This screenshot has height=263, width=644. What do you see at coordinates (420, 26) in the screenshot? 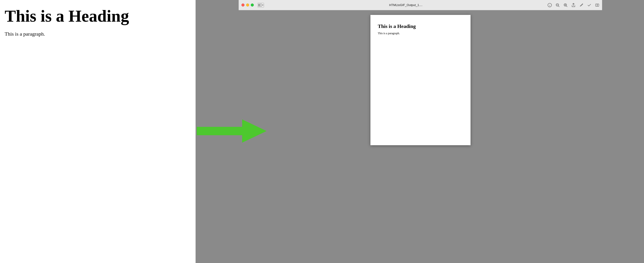
I see `pdf-heading: This is a Heading` at bounding box center [420, 26].